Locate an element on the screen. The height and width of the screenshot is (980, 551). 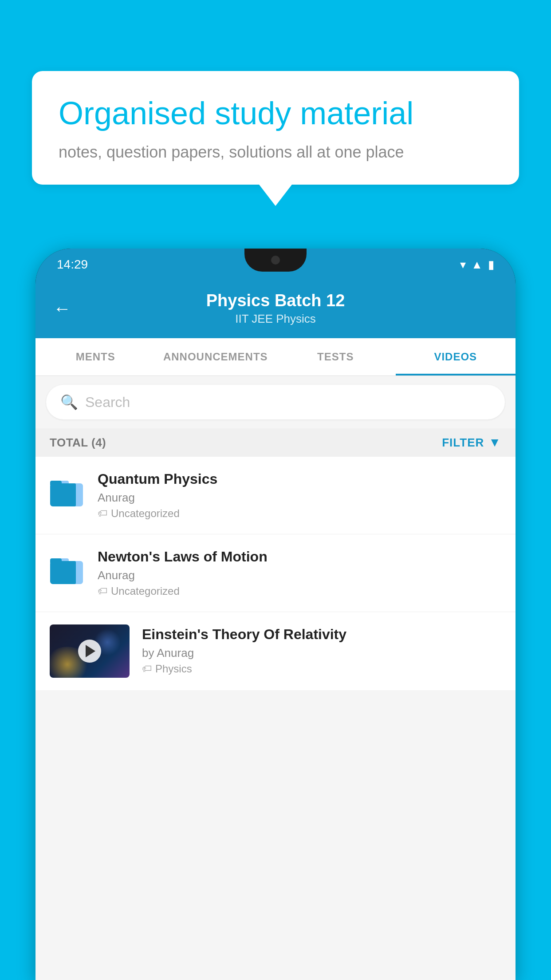
battery-icon: ▮ is located at coordinates (491, 265).